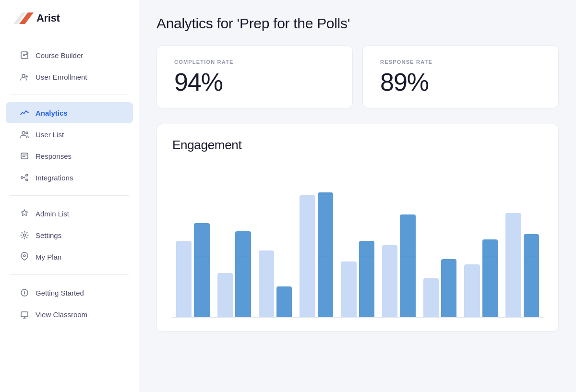 Image resolution: width=576 pixels, height=392 pixels. What do you see at coordinates (461, 82) in the screenshot?
I see `response-rate-value: 89%` at bounding box center [461, 82].